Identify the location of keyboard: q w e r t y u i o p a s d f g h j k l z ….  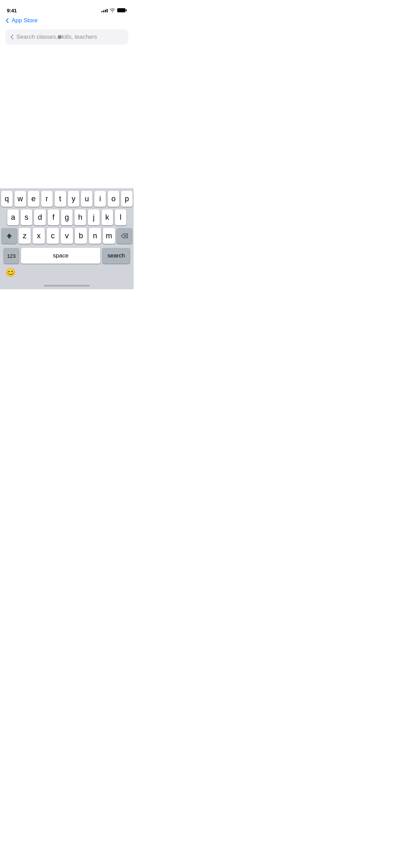
(67, 239).